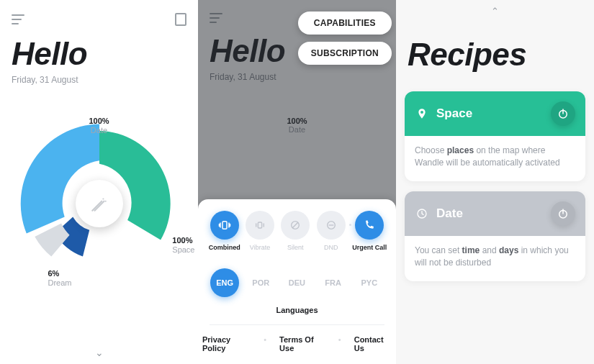  Describe the element at coordinates (297, 313) in the screenshot. I see `languages-title: Languages` at that location.